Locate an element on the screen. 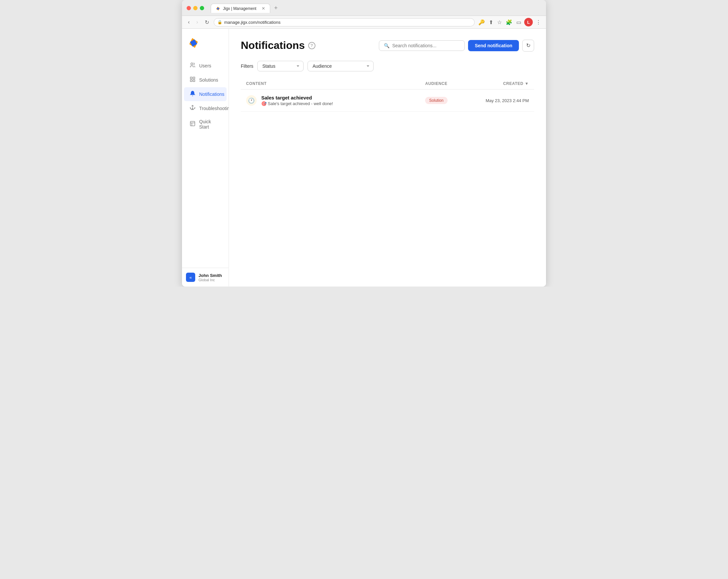 This screenshot has height=579, width=728. send-notification-button: Send notification is located at coordinates (494, 46).